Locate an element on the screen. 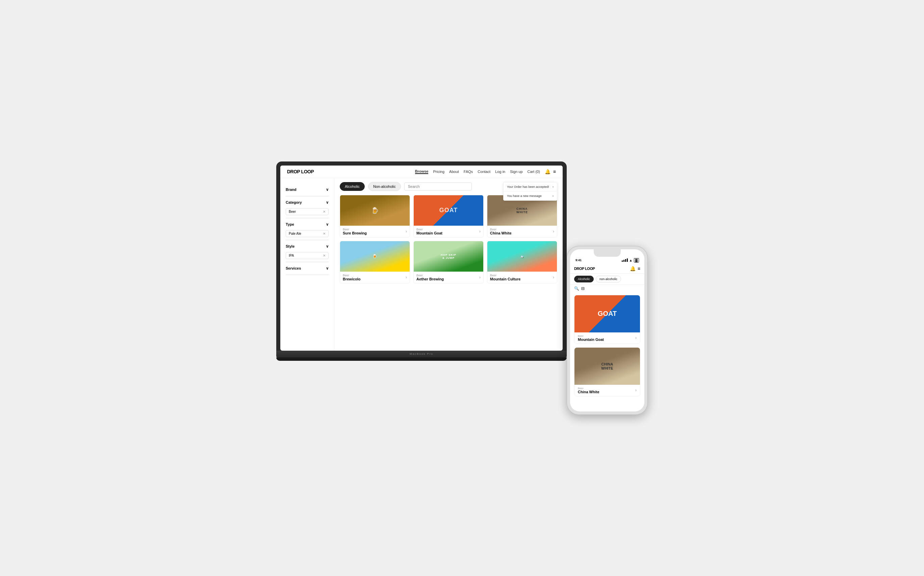 Image resolution: width=924 pixels, height=576 pixels. non-alcoholic-tab: Non-alcoholic is located at coordinates (385, 187).